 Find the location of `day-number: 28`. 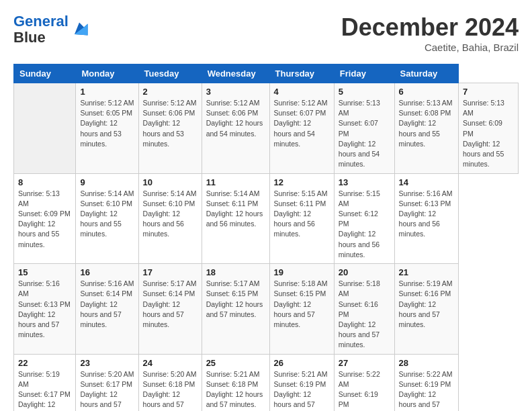

day-number: 28 is located at coordinates (427, 363).